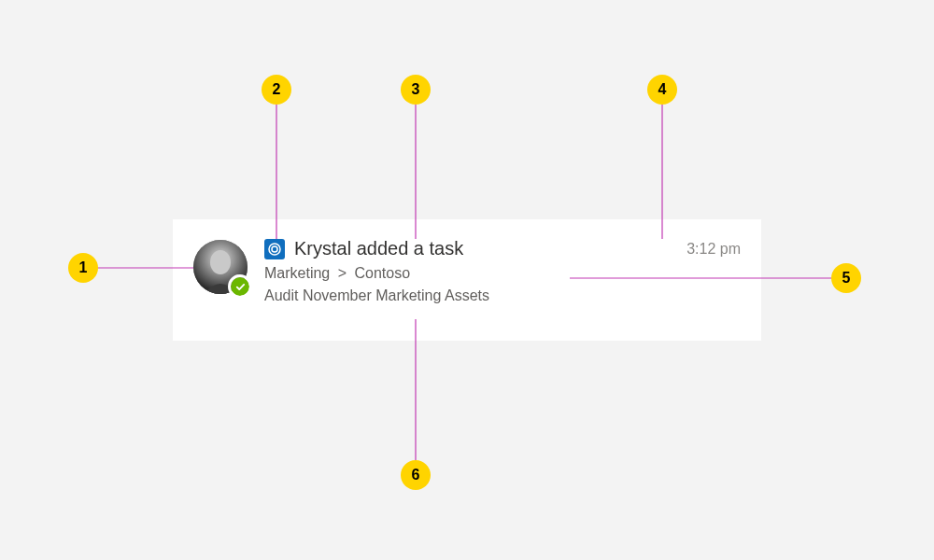  I want to click on notification-preview: Audit November Marketing Assets, so click(502, 296).